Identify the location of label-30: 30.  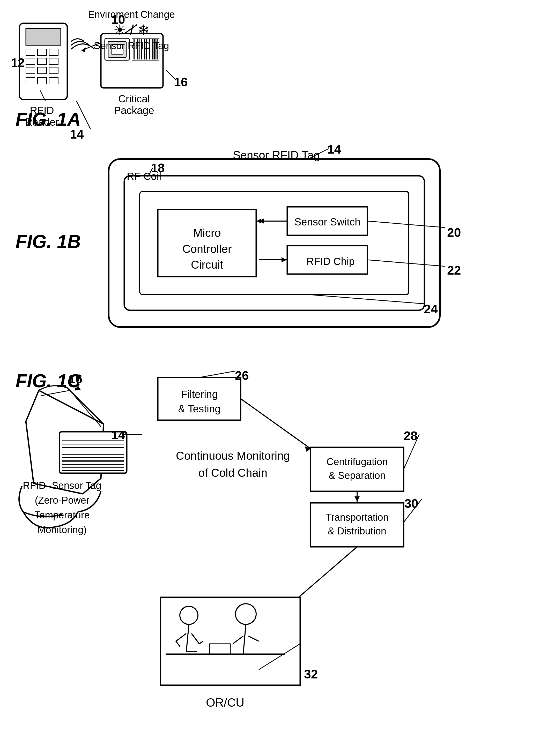
(412, 503).